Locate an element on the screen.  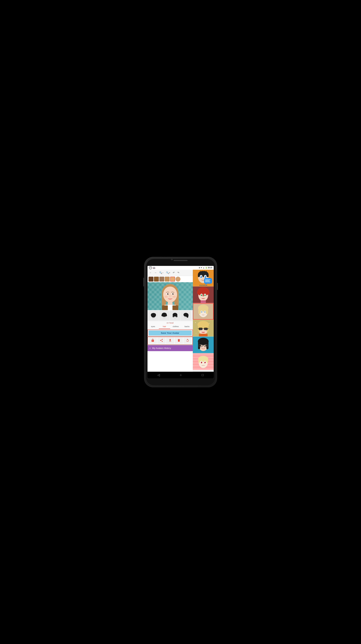
color-swatches is located at coordinates (170, 279).